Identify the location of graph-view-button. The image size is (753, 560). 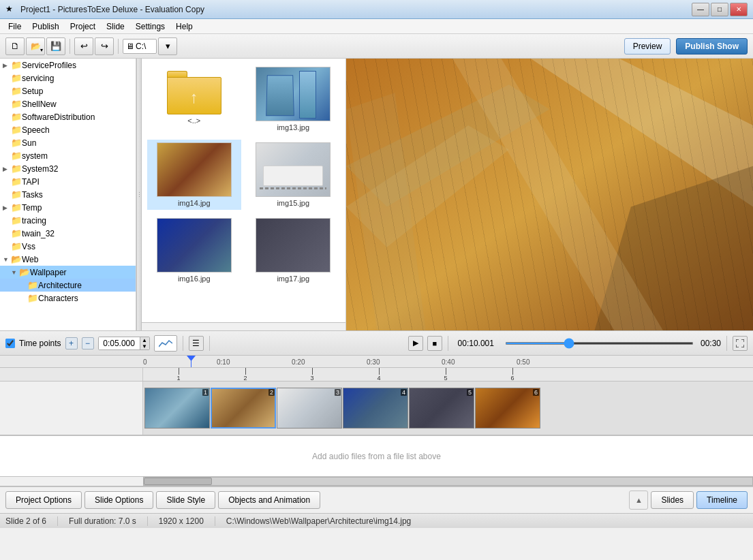
(166, 343).